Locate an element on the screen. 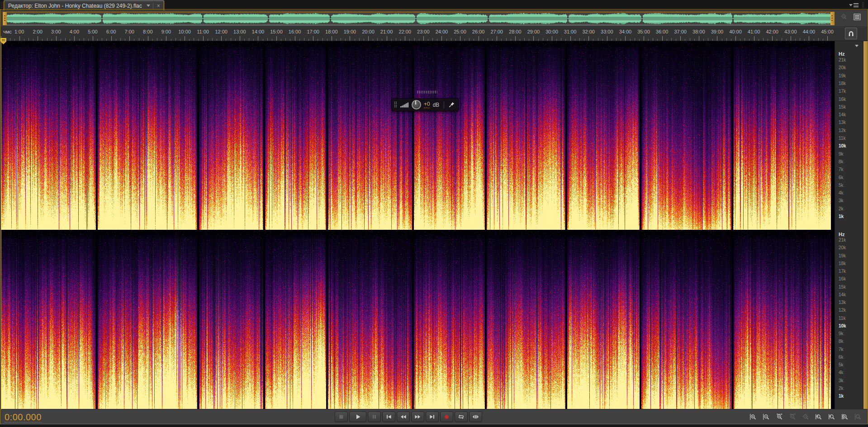 This screenshot has height=427, width=868. timeline-tick-label: 19:00 is located at coordinates (350, 32).